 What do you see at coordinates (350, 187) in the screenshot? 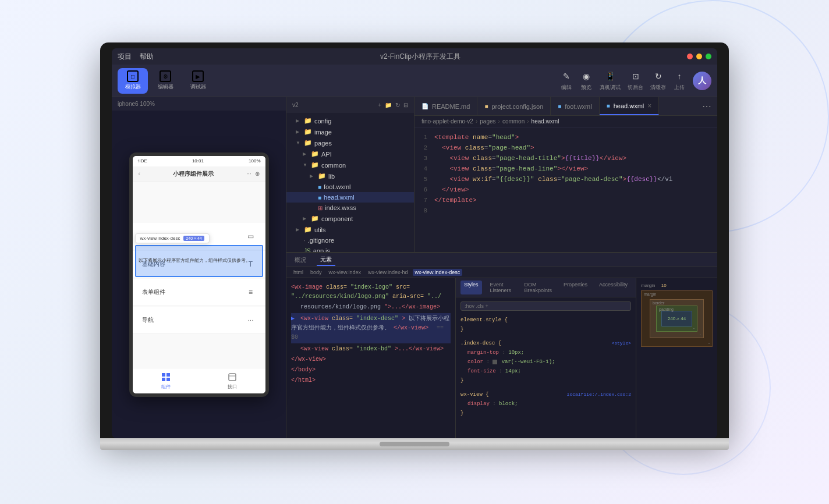
I see `tree-item-foot-wxml: ■ foot.wxml` at bounding box center [350, 187].